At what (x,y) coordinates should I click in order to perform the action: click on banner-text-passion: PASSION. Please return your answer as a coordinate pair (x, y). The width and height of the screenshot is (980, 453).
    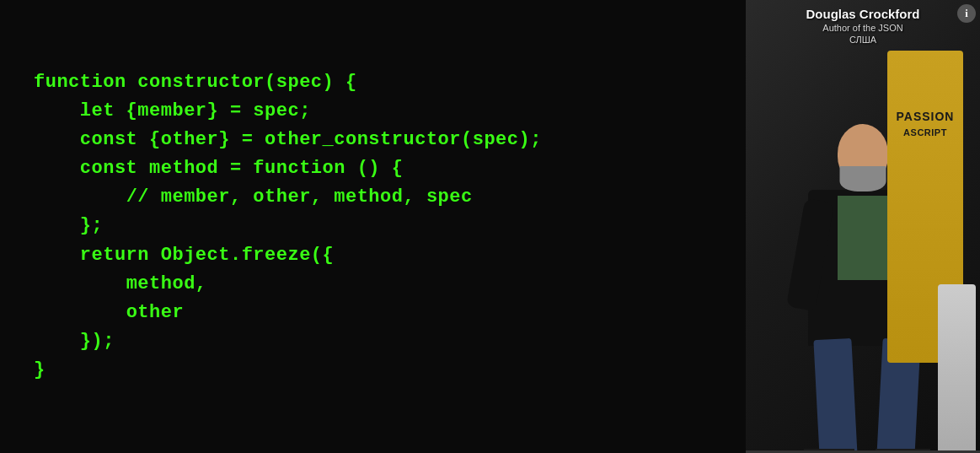
    Looking at the image, I should click on (925, 116).